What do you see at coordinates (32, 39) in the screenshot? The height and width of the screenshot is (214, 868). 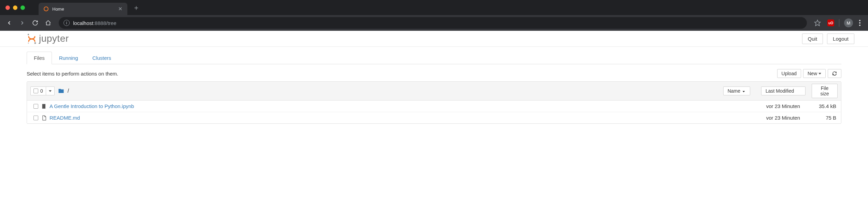 I see `jupyter-logo-icon` at bounding box center [32, 39].